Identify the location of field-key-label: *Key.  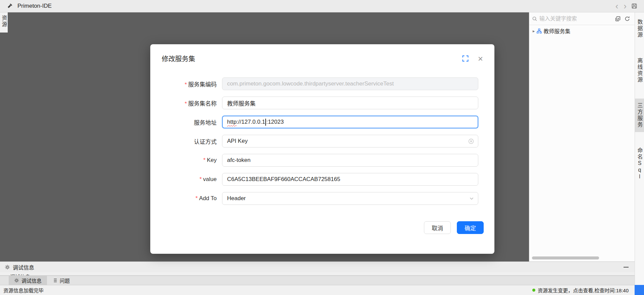
(183, 160).